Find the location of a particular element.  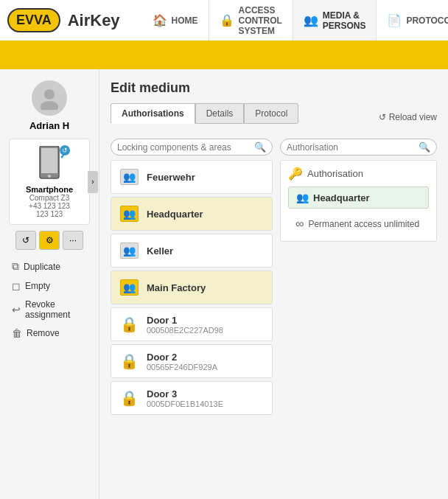

reload-label: Reload view is located at coordinates (413, 117).